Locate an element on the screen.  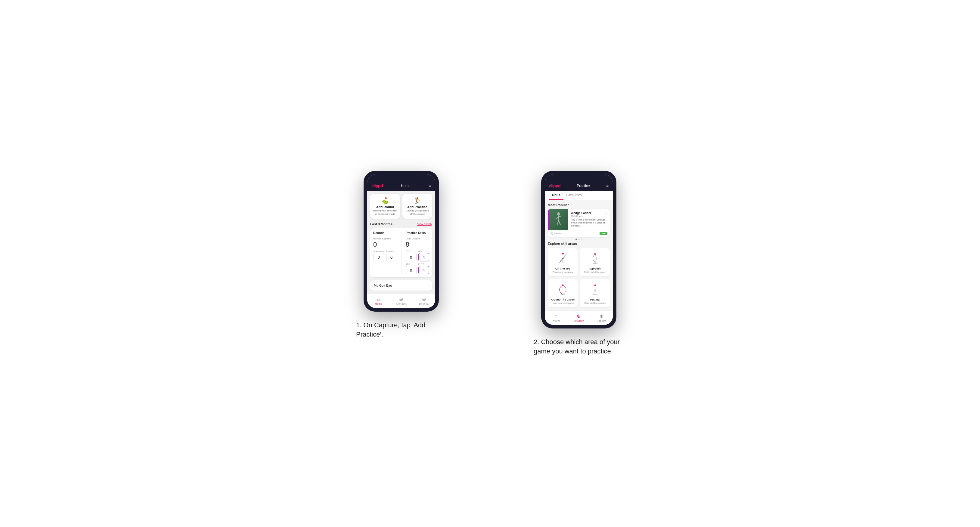
hamburger-icon: ≡ is located at coordinates (430, 186).